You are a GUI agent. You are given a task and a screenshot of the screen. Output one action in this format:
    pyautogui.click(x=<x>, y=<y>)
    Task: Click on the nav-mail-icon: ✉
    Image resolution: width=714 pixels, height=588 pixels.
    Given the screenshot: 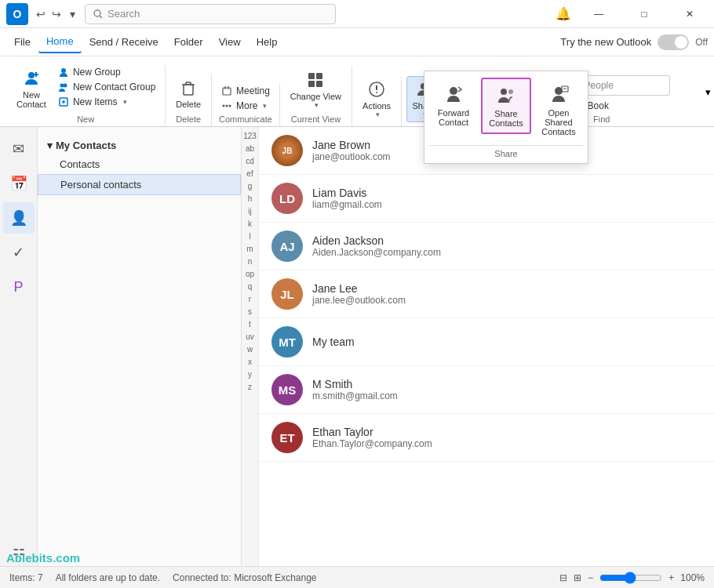 What is the action you would take?
    pyautogui.click(x=19, y=149)
    